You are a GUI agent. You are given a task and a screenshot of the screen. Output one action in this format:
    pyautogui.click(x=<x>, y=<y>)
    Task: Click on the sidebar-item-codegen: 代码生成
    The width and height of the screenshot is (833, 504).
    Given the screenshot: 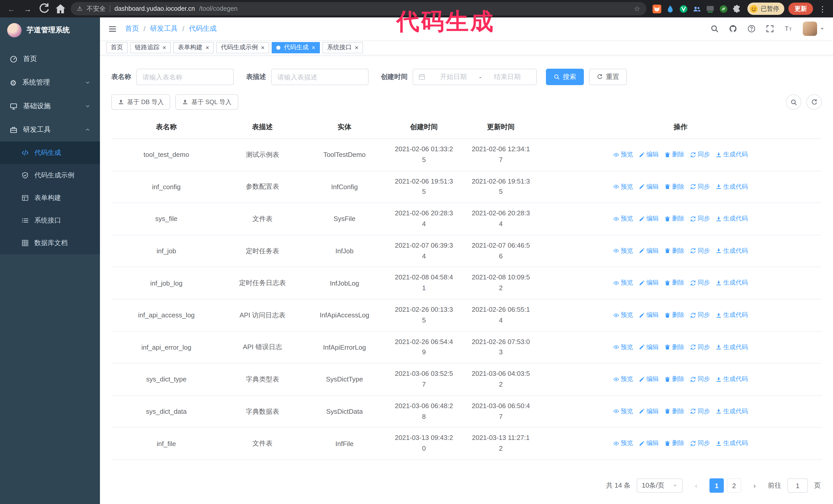 What is the action you would take?
    pyautogui.click(x=50, y=153)
    